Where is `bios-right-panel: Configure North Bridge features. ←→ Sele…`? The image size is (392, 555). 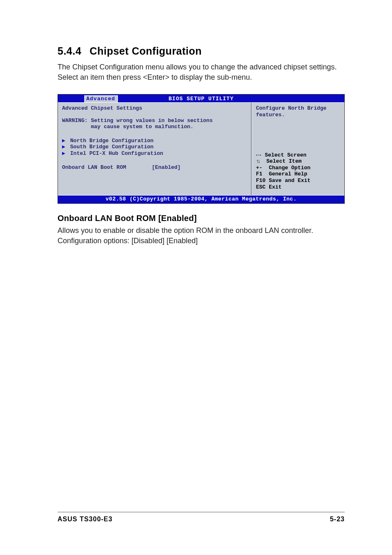 bios-right-panel: Configure North Bridge features. ←→ Sele… is located at coordinates (298, 149).